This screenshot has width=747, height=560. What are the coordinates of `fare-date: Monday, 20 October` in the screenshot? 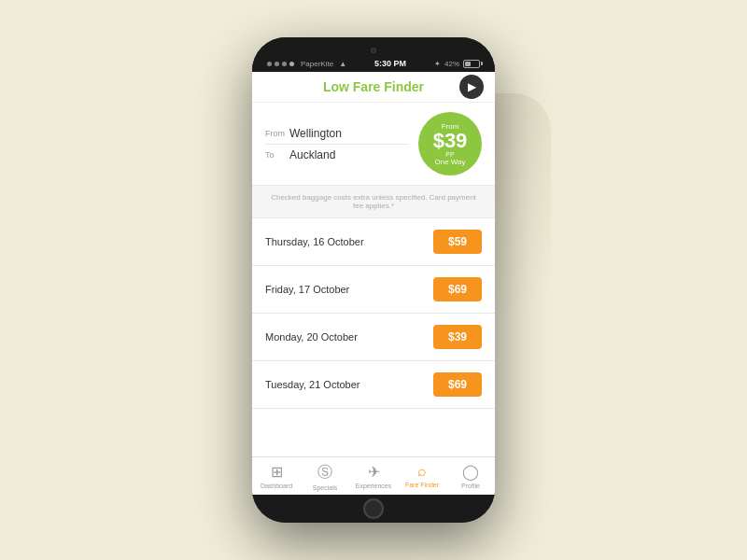 It's located at (312, 337).